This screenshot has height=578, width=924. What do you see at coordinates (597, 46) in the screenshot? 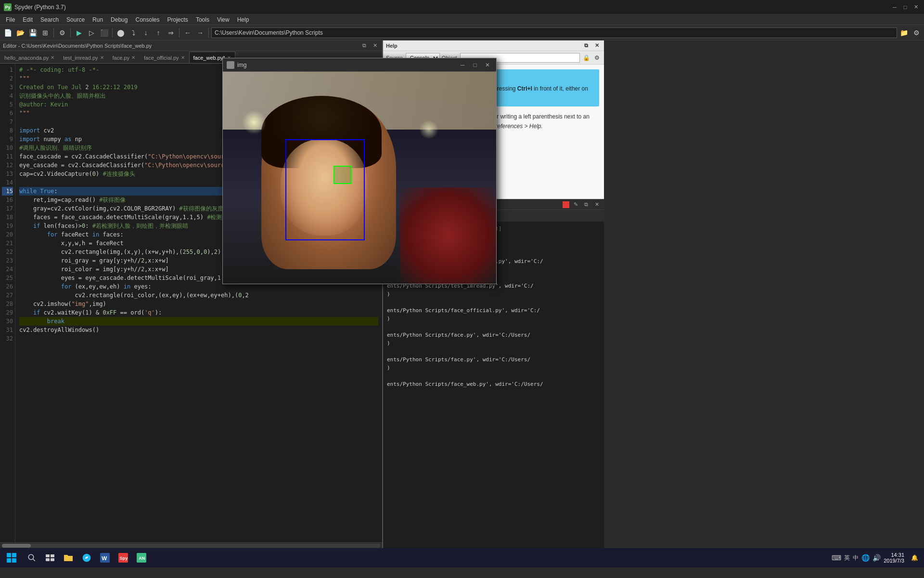
I see `help-close-button: ✕` at bounding box center [597, 46].